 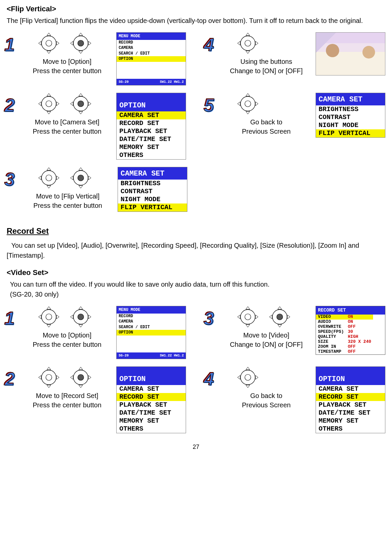 What do you see at coordinates (266, 131) in the screenshot?
I see `step-text: Previous Screen` at bounding box center [266, 131].